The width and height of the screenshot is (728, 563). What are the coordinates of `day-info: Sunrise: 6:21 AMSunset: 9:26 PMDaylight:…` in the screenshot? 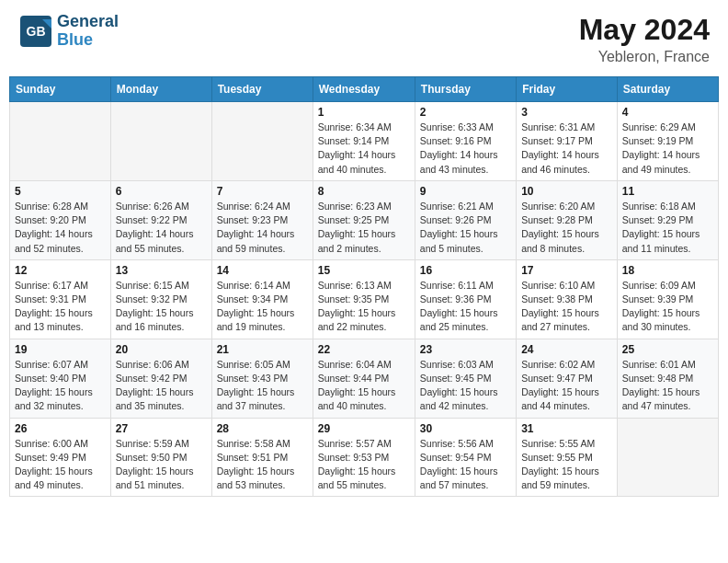 It's located at (465, 228).